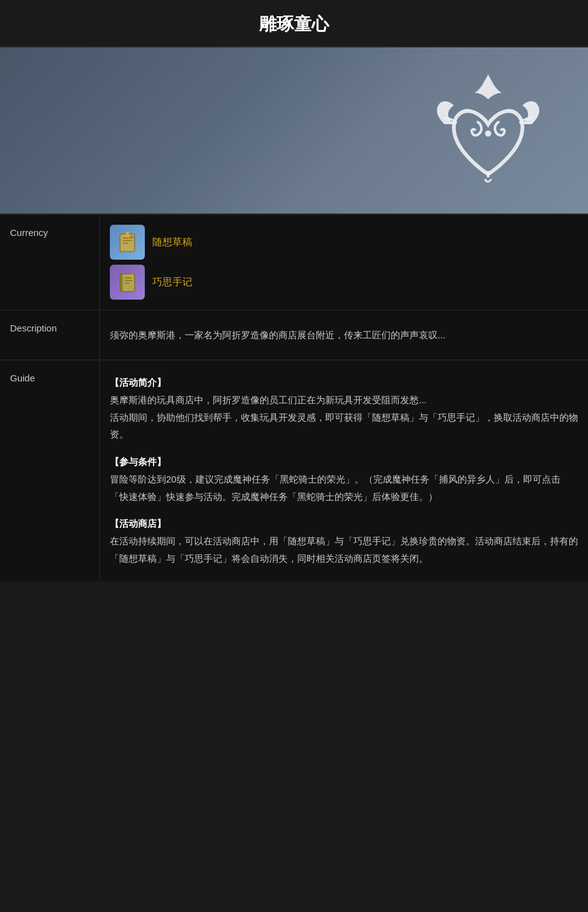 The image size is (588, 912). Describe the element at coordinates (50, 262) in the screenshot. I see `currency-label: Currency` at that location.